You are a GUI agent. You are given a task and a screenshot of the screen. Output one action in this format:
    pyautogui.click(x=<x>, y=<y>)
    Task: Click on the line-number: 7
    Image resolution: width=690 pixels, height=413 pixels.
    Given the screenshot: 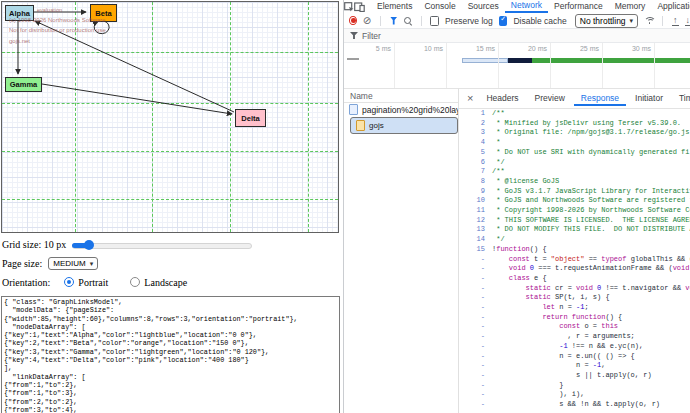 What is the action you would take?
    pyautogui.click(x=476, y=172)
    